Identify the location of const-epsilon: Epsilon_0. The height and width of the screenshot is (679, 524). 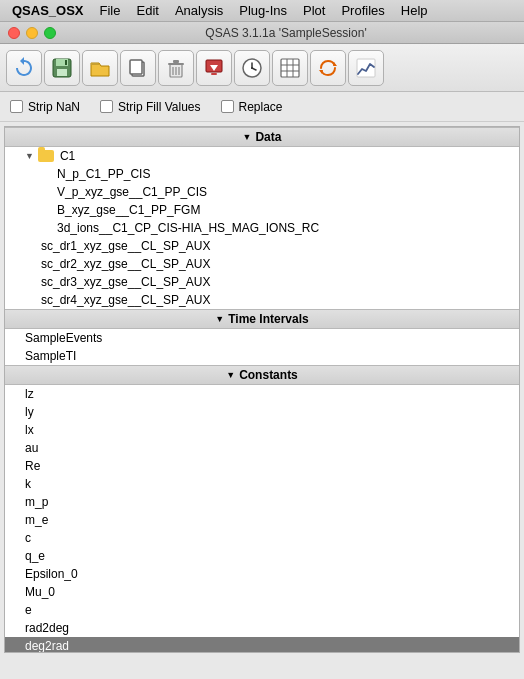
(262, 574).